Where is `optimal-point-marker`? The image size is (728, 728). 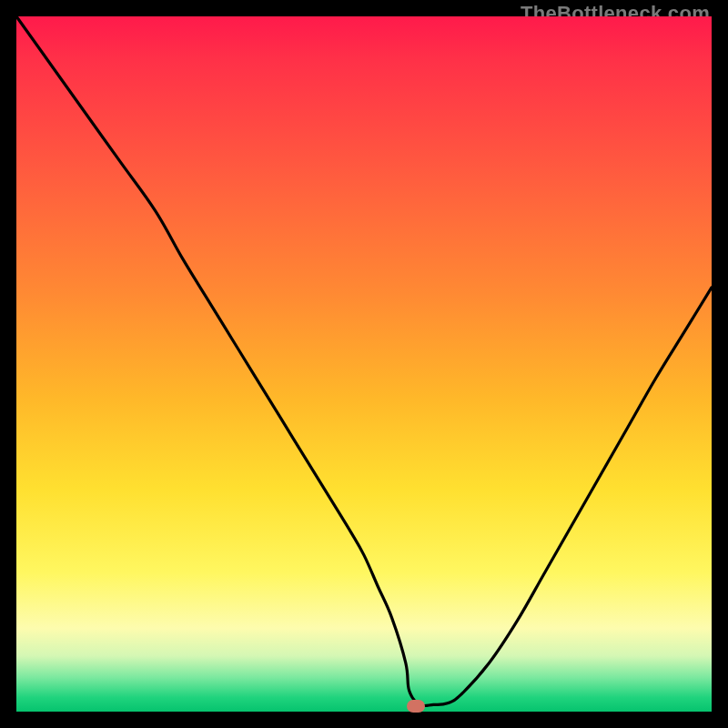
optimal-point-marker is located at coordinates (416, 706).